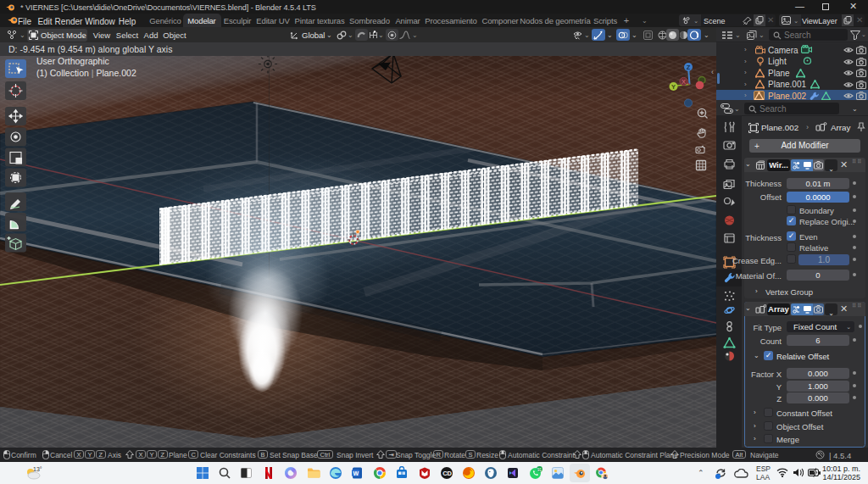 The height and width of the screenshot is (484, 868). What do you see at coordinates (683, 81) in the screenshot?
I see `svg-text: X` at bounding box center [683, 81].